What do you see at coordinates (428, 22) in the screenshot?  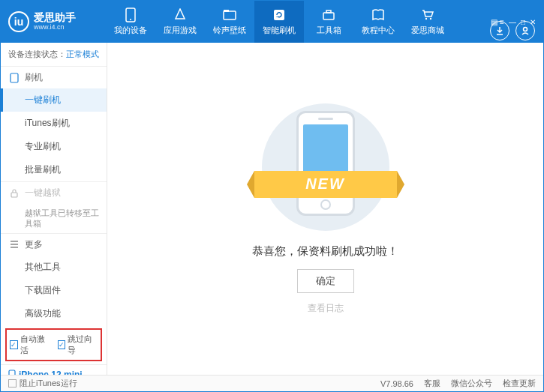 I see `nav-store: 爱思商城` at bounding box center [428, 22].